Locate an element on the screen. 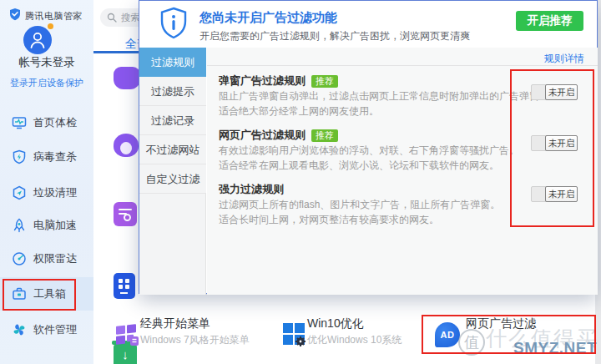  enable-recommended-button: 开启推荐 is located at coordinates (549, 21).